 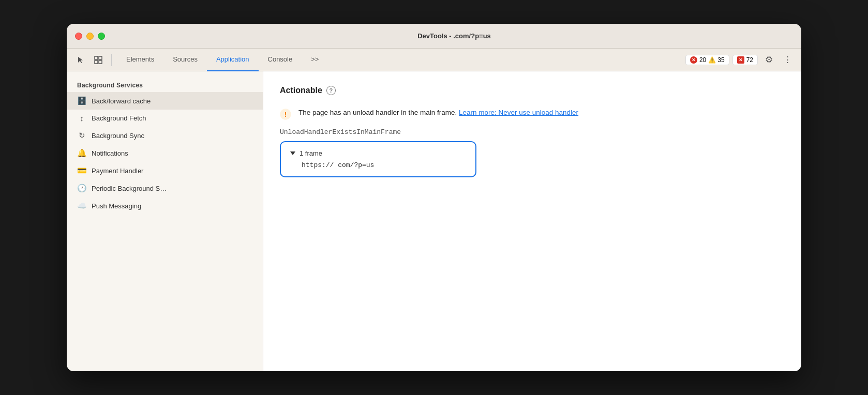 I want to click on toolbar-tabs: Elements Sources Application Console >>, so click(x=400, y=60).